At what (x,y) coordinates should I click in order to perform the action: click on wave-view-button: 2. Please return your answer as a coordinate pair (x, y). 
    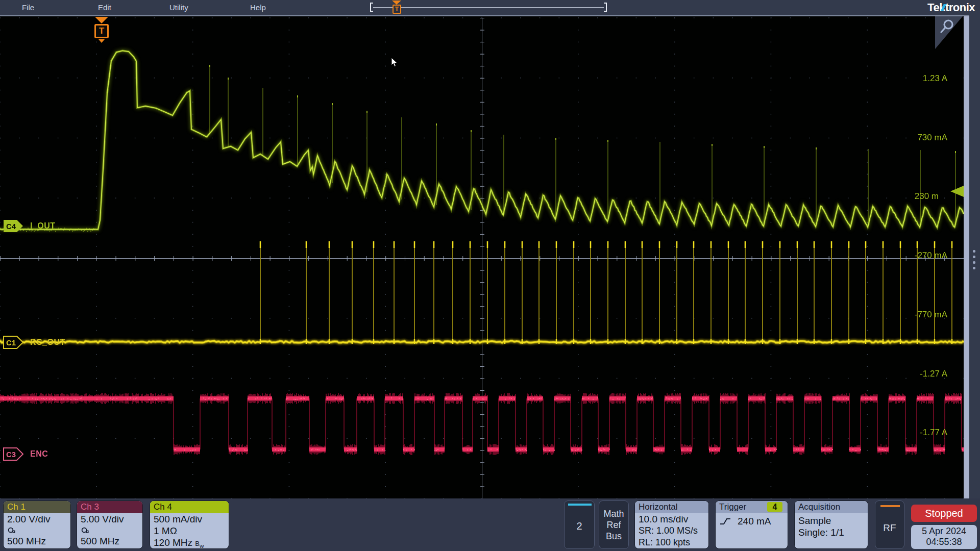
    Looking at the image, I should click on (579, 524).